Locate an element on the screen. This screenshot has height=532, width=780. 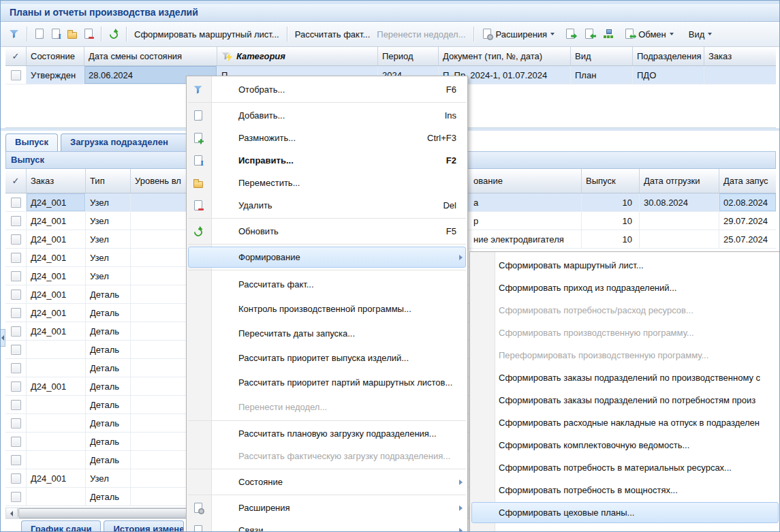
submenu-item: Переформировать производственную програм… is located at coordinates (625, 356).